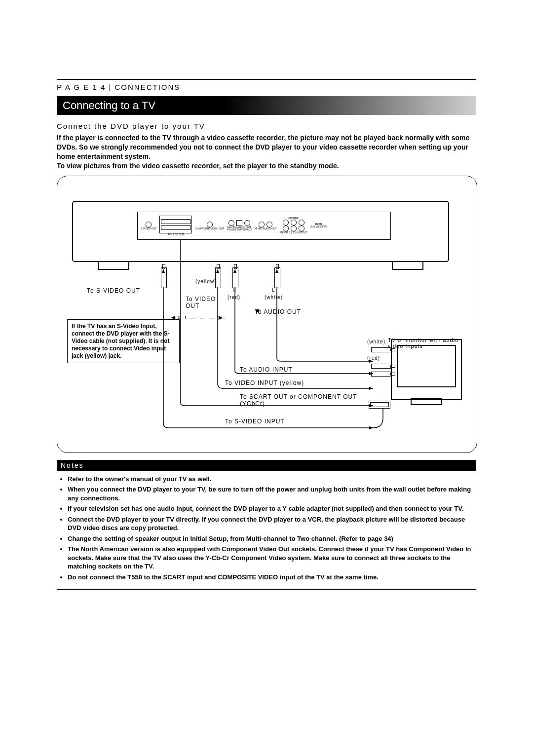 The width and height of the screenshot is (533, 756). I want to click on note-item: If your television set has one audio inp…, so click(272, 509).